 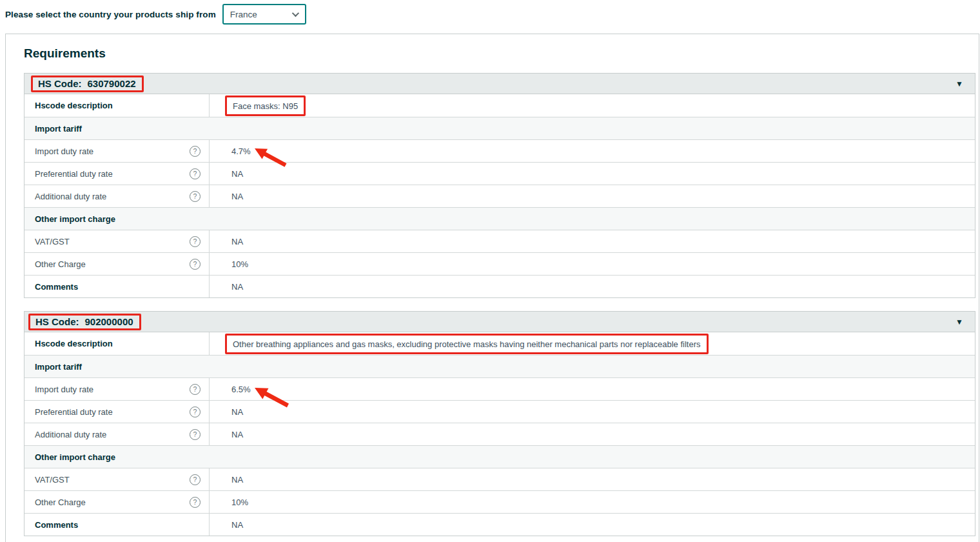 I want to click on table-row-import-duty-rate: Import duty rate ? 6.5%, so click(x=500, y=388).